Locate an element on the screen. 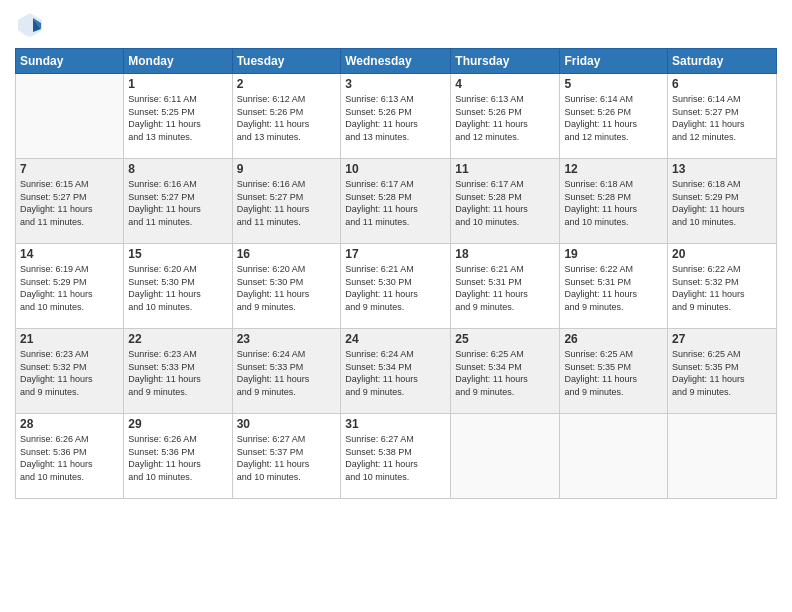 This screenshot has height=612, width=792. day-of-week-header: Saturday is located at coordinates (722, 62).